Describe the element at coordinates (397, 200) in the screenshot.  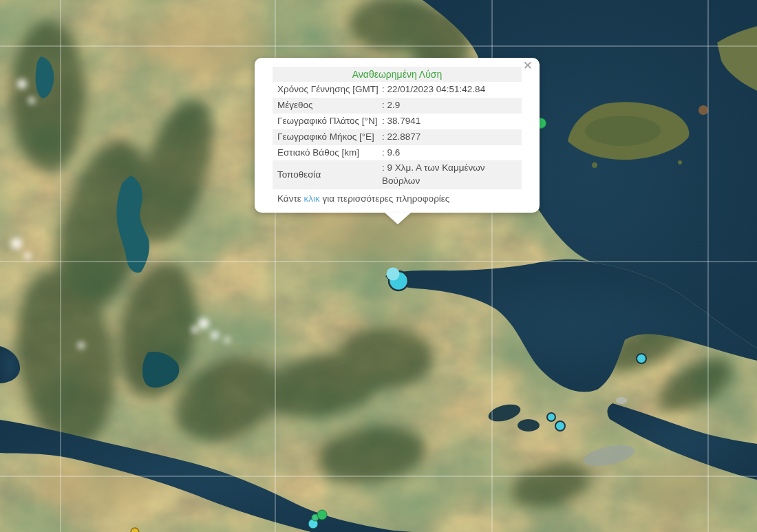
I see `popup-footer: Κάντε κλικ για περισσότερες πληροφορίες` at that location.